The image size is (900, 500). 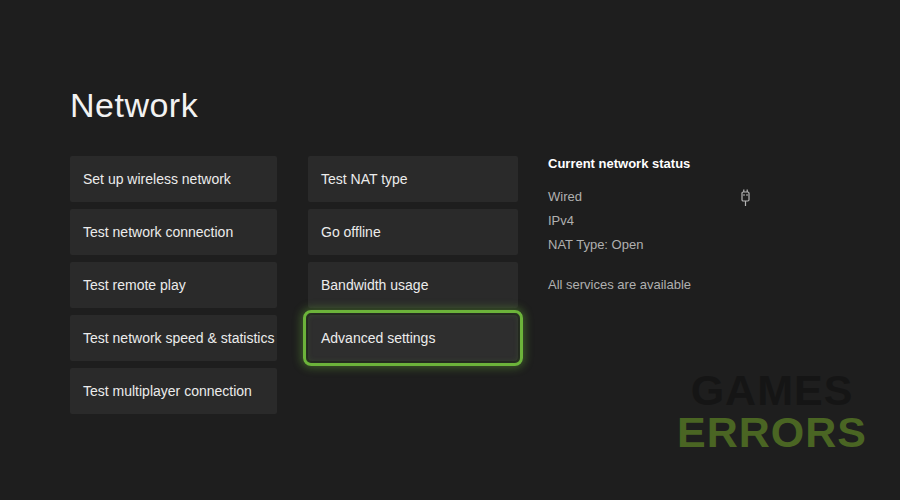 I want to click on setup-wireless-network-button: Set up wireless network, so click(x=174, y=179).